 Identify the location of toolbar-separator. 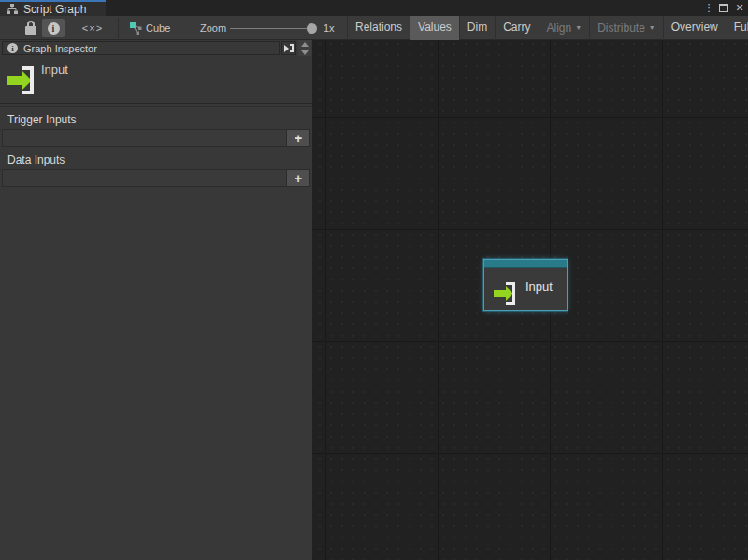
(118, 28).